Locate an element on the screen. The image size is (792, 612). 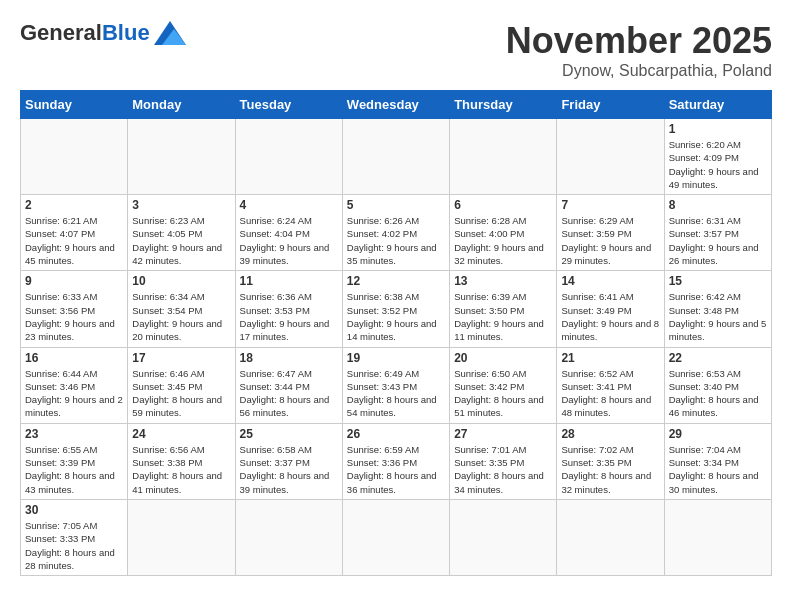
calendar-week-row: 23Sunrise: 6:55 AM Sunset: 3:39 PM Dayli… is located at coordinates (396, 461).